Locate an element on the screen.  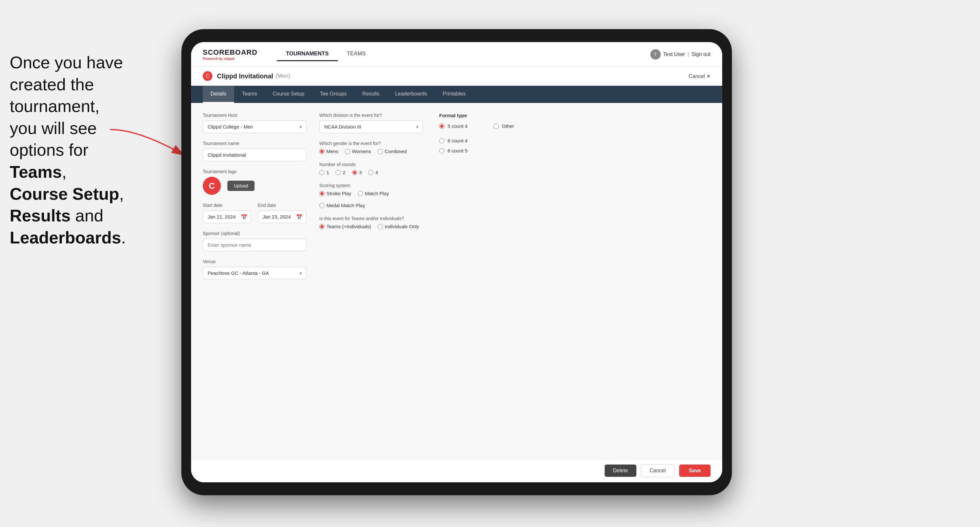
venue-label: Venue is located at coordinates (255, 262).